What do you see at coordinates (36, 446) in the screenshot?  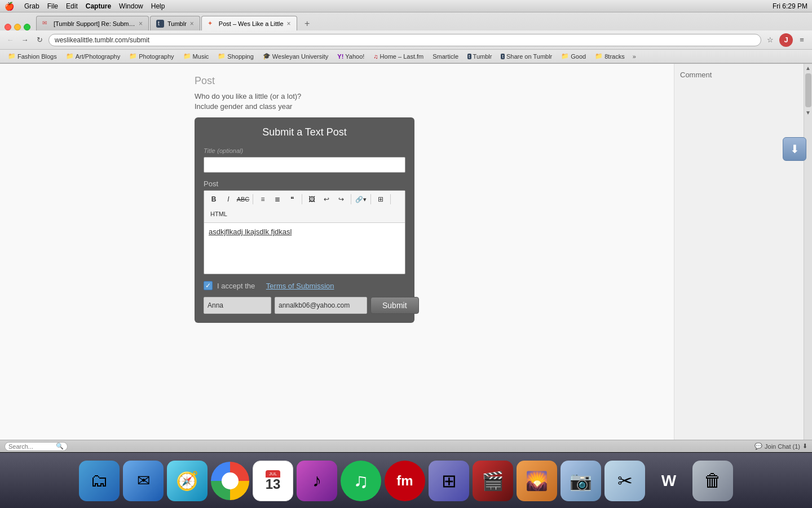 I see `search-box: 🔍` at bounding box center [36, 446].